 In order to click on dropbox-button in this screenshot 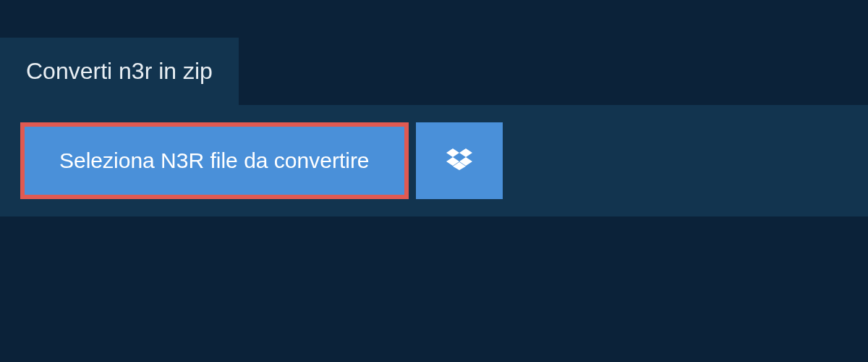, I will do `click(459, 161)`.